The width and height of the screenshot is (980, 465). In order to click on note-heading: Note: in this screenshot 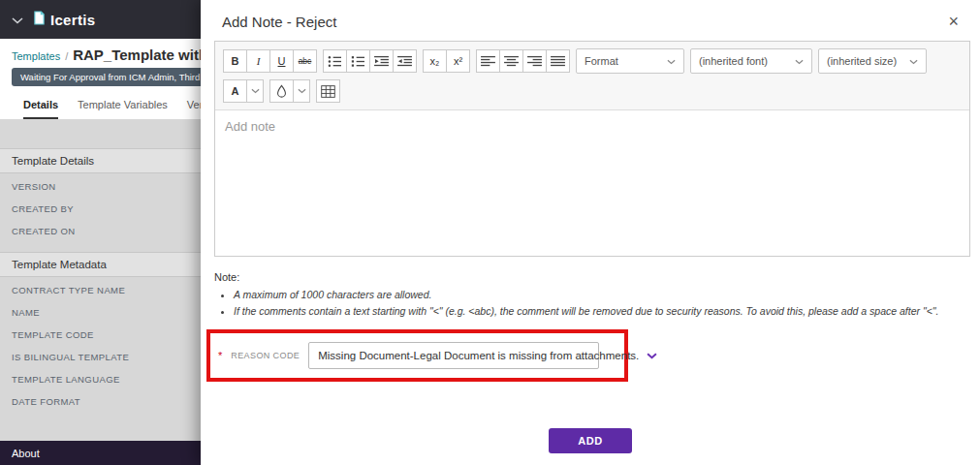, I will do `click(590, 277)`.